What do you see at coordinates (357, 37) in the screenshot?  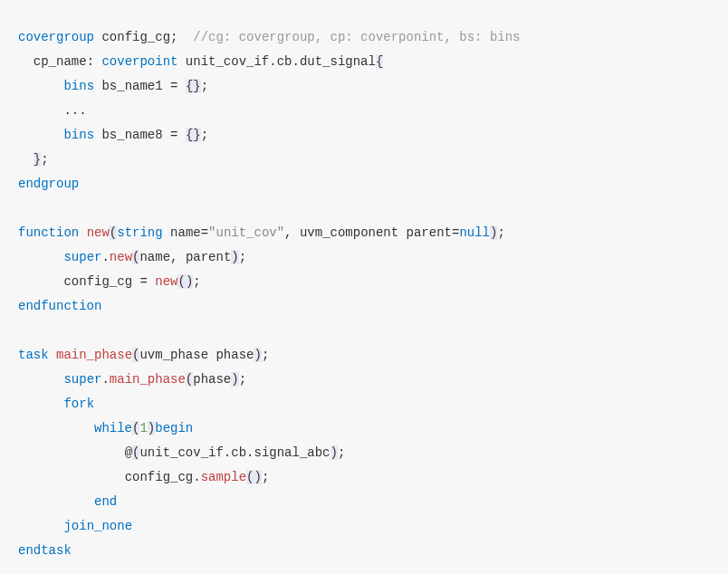 I see `comment: //cg: covergroup, cp: coverponint, bs: b…` at bounding box center [357, 37].